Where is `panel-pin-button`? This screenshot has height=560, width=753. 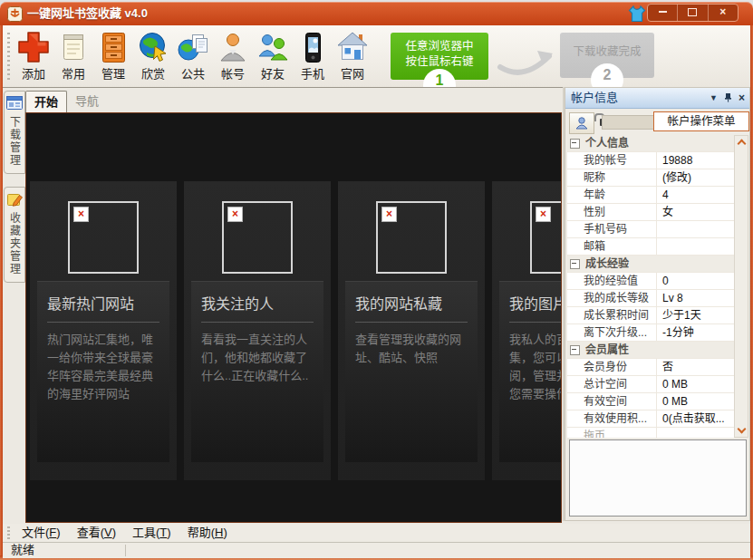
panel-pin-button is located at coordinates (729, 98).